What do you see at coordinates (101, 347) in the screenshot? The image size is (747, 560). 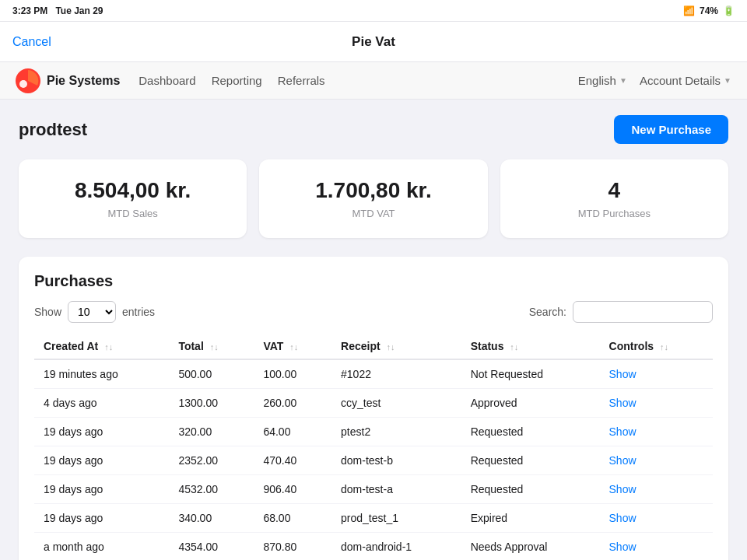 I see `col-created-at: Created At ↑↓` at bounding box center [101, 347].